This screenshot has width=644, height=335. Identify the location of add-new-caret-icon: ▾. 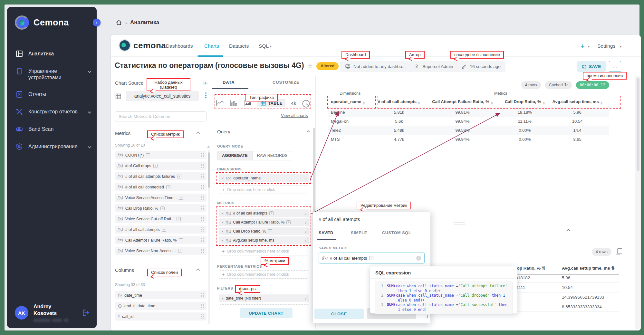
(589, 46).